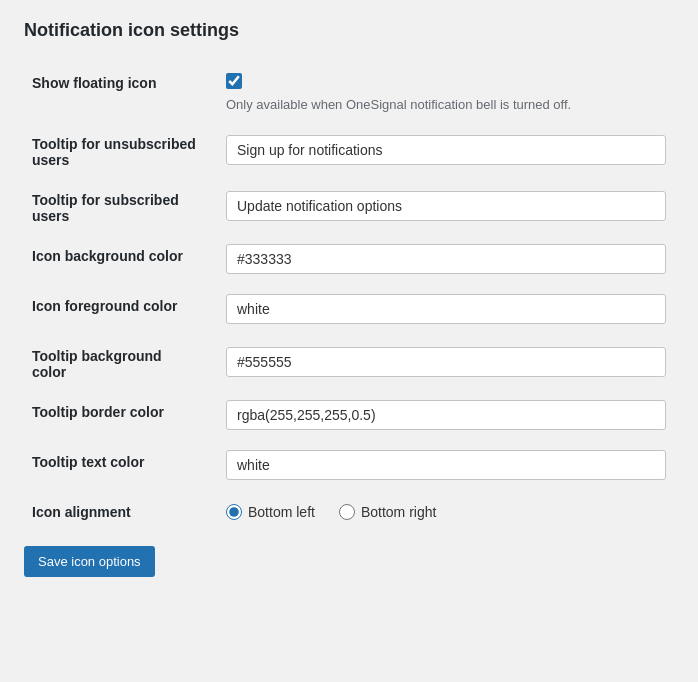  What do you see at coordinates (88, 462) in the screenshot?
I see `tooltip-text-color-label: Tooltip text color` at bounding box center [88, 462].